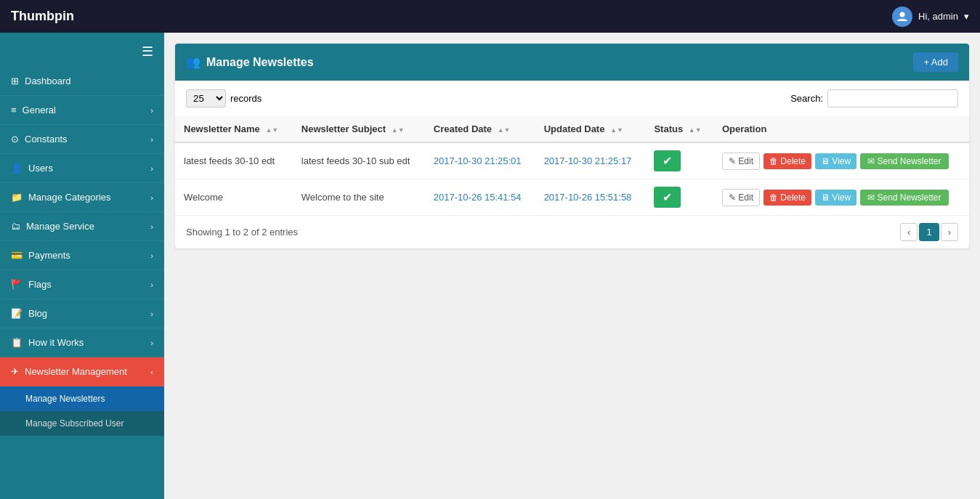 Image resolution: width=980 pixels, height=499 pixels. I want to click on sidebar-item-blog: 📝 Blog ›, so click(82, 314).